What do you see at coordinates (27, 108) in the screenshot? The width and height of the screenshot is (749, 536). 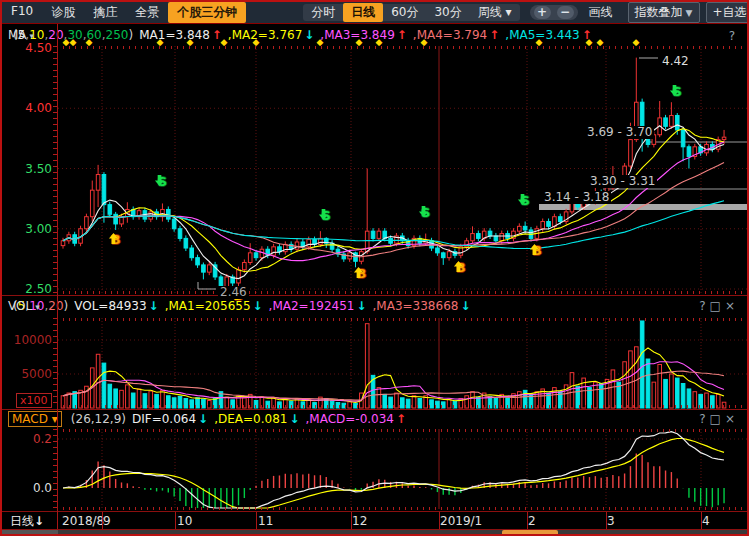 I see `price-axis-label: 4.00` at bounding box center [27, 108].